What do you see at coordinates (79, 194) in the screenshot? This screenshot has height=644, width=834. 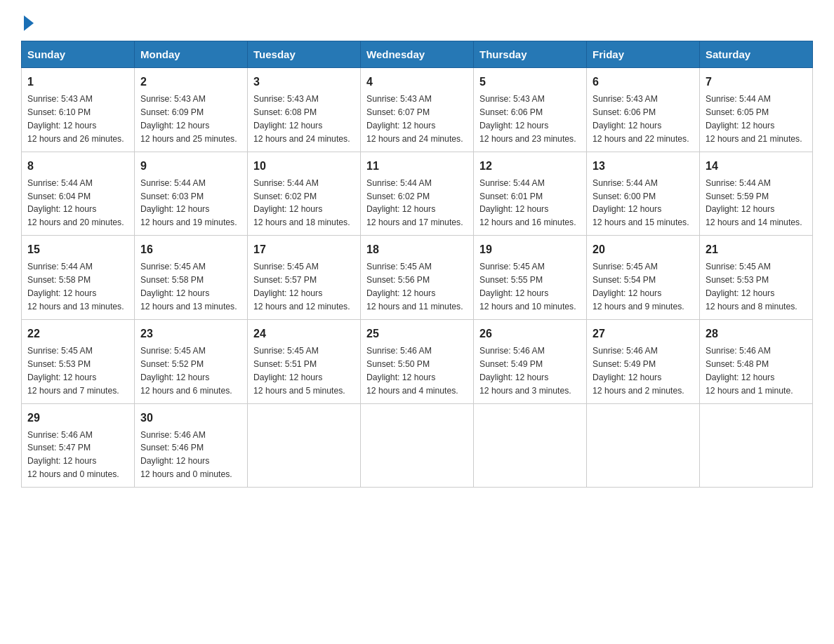 I see `calendar-cell: 8Sunrise: 5:44 AMSunset: 6:04 PMDaylight…` at bounding box center [79, 194].